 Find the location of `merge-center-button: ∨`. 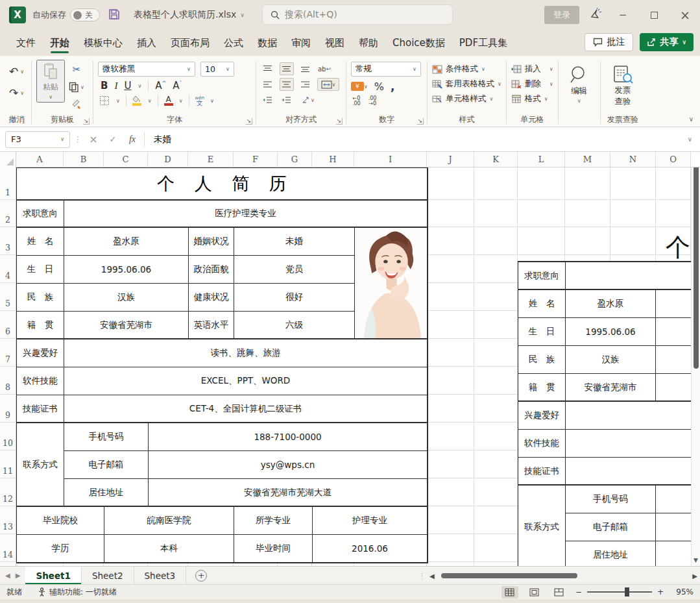

merge-center-button: ∨ is located at coordinates (328, 84).